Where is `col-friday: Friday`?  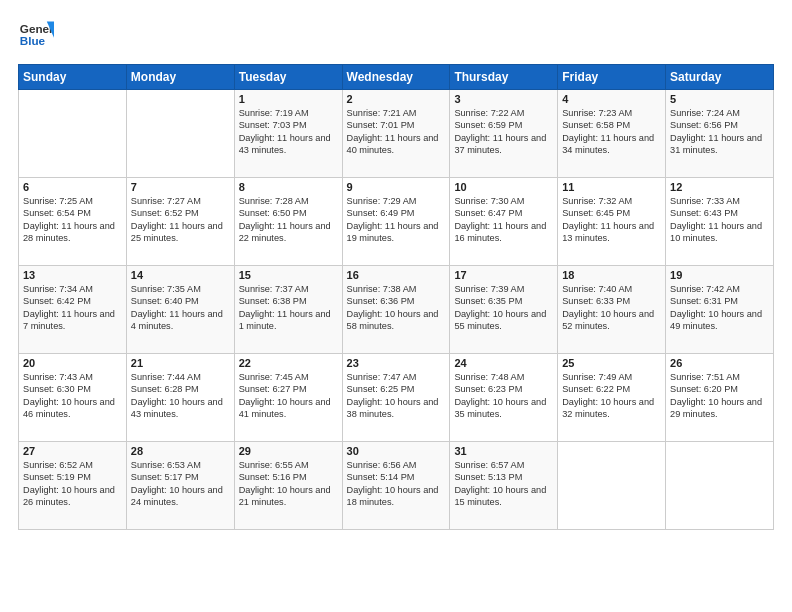 col-friday: Friday is located at coordinates (612, 78).